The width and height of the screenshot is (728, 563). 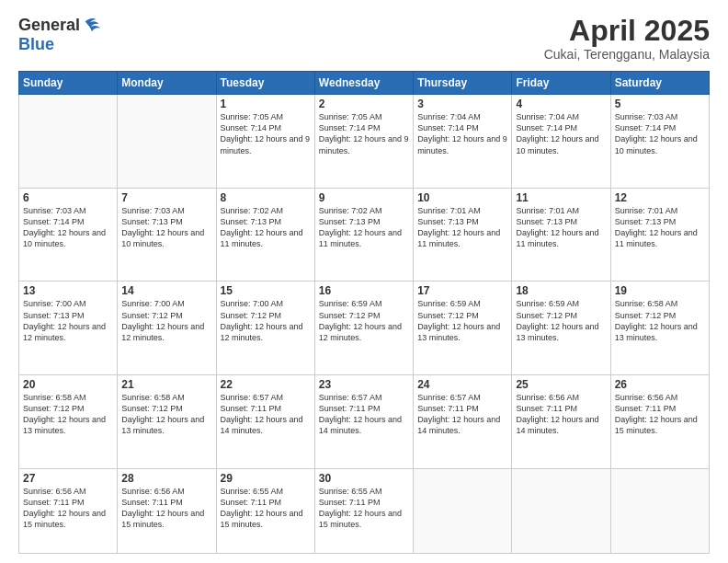 I want to click on table-row: 23Sunrise: 6:57 AMSunset: 7:11 PMDayligh…, so click(x=364, y=422).